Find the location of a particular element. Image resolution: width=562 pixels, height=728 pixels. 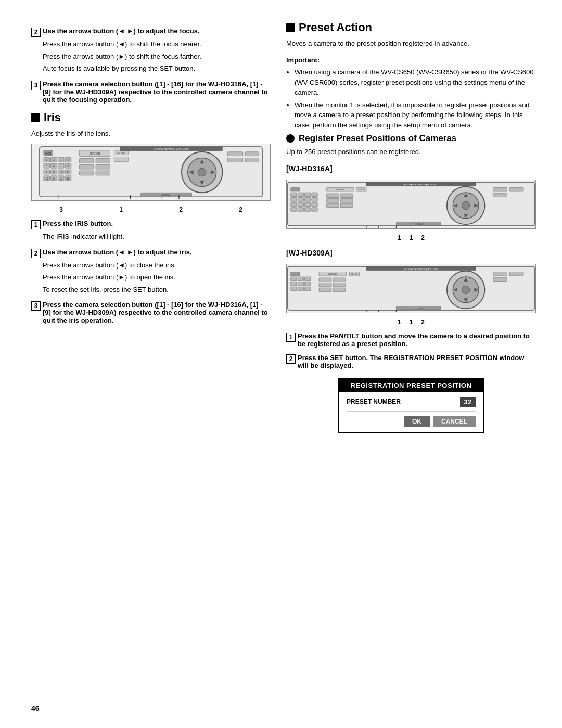

registration-dialog: REGISTRATION PRESET POSITION PRESET NUMB… is located at coordinates (411, 406).